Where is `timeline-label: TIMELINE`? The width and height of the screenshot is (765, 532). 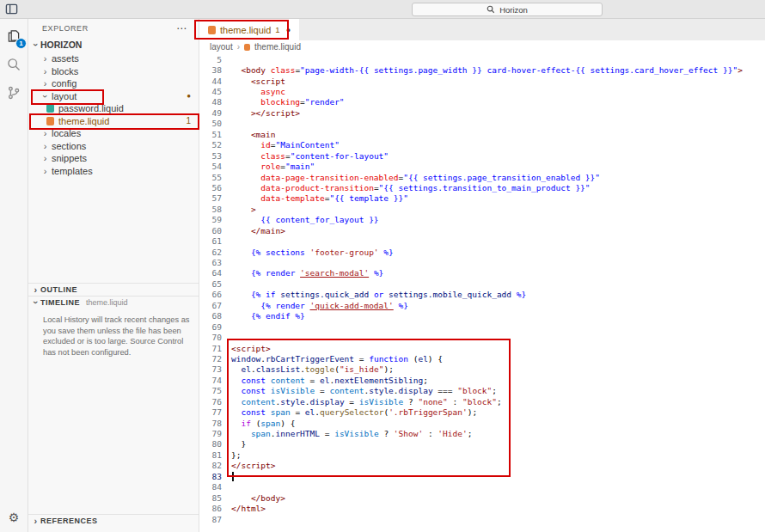 timeline-label: TIMELINE is located at coordinates (60, 303).